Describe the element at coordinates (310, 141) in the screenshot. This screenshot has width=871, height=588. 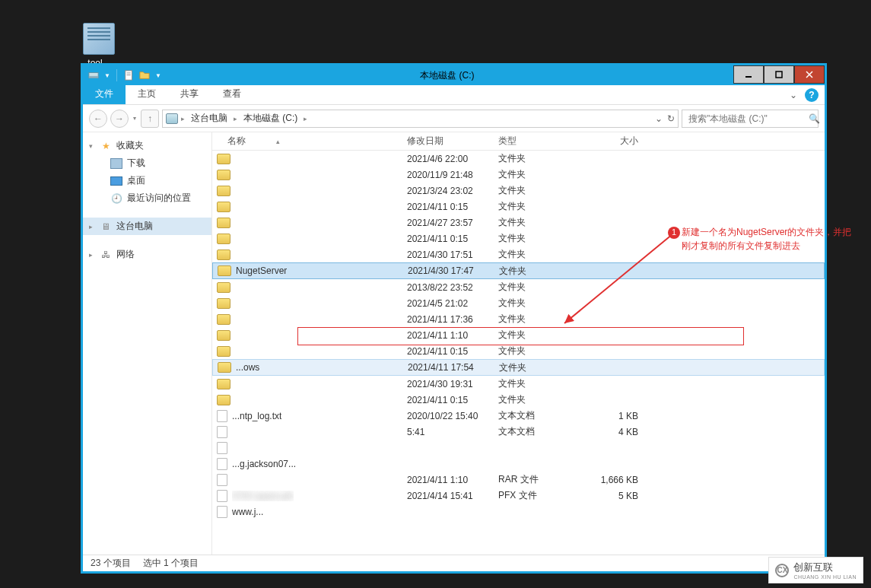
I see `column-name: 名称▴` at that location.